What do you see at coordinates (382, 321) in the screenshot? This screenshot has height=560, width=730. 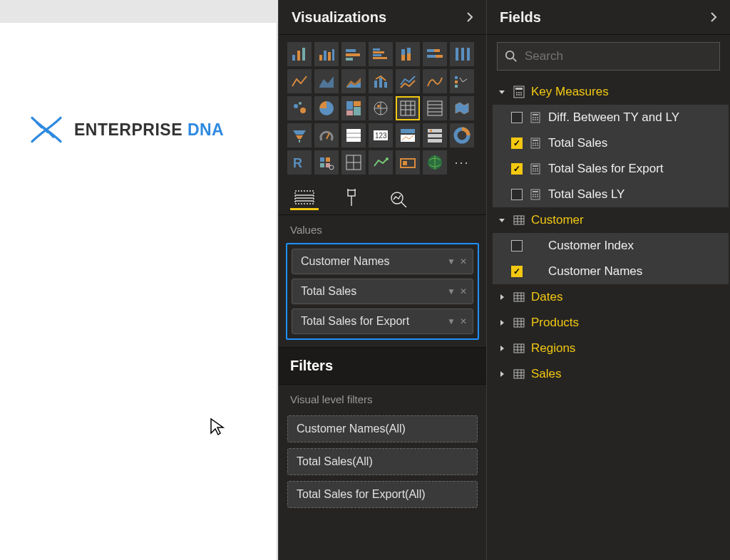 I see `value-pill: Total Sales for Export▼✕` at bounding box center [382, 321].